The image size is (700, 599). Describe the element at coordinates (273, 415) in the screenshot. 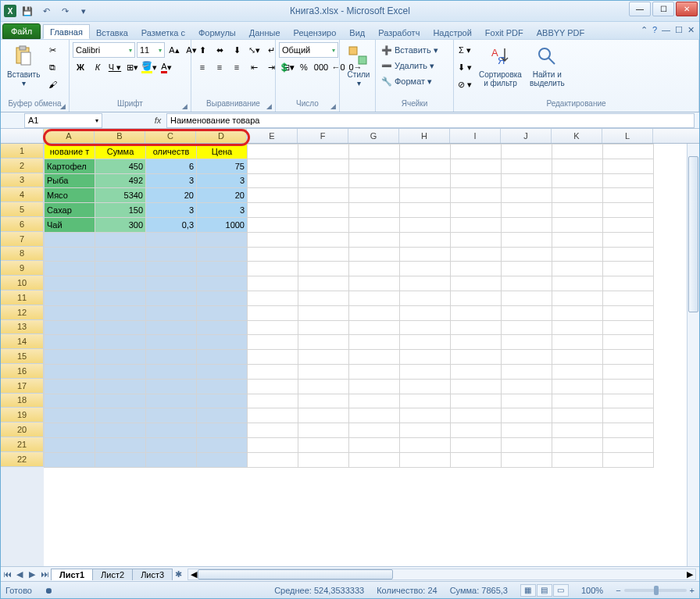

I see `cell-E19` at that location.